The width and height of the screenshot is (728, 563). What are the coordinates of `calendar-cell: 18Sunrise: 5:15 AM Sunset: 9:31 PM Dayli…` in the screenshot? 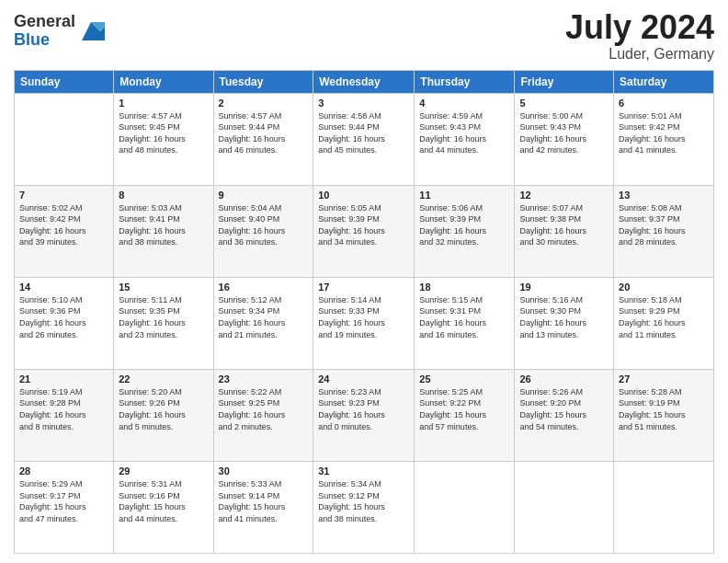 It's located at (465, 323).